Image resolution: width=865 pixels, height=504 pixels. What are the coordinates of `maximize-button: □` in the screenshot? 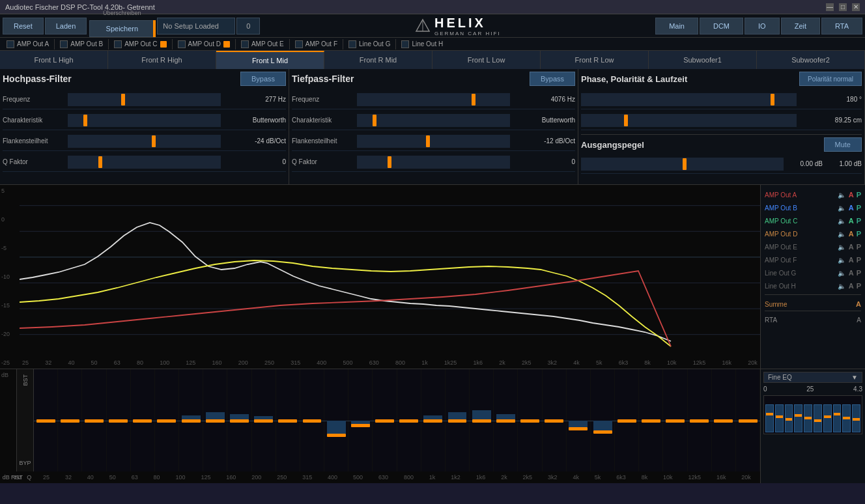 It's located at (843, 7).